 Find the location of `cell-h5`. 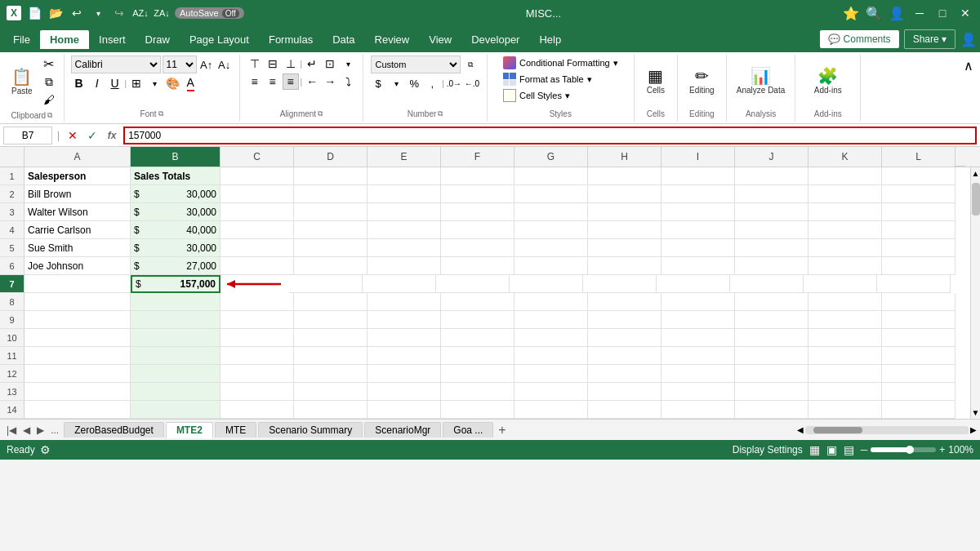

cell-h5 is located at coordinates (625, 248).